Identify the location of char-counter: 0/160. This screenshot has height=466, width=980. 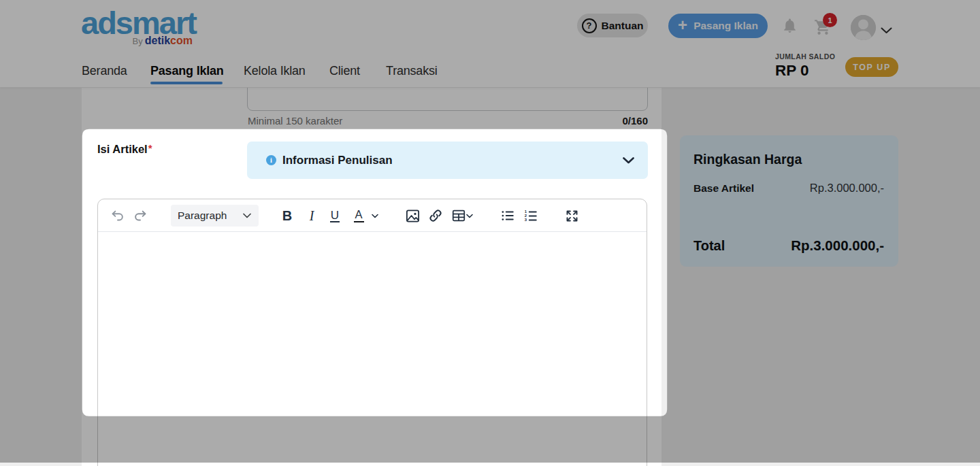
(580, 121).